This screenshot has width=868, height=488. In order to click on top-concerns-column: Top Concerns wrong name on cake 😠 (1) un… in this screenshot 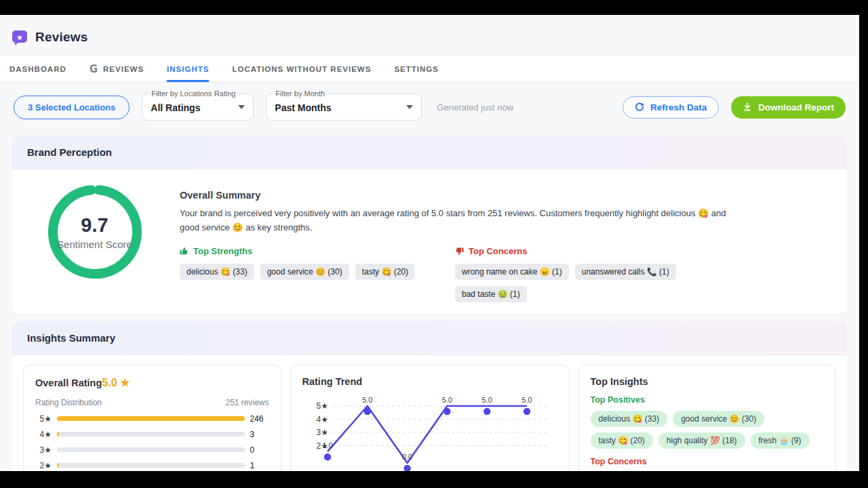, I will do `click(593, 274)`.